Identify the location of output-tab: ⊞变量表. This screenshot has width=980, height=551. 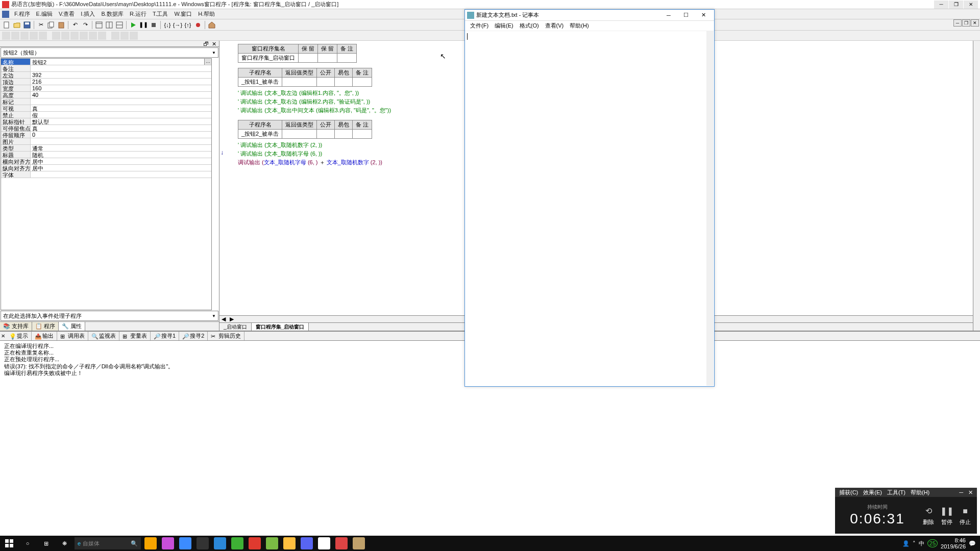
(135, 336).